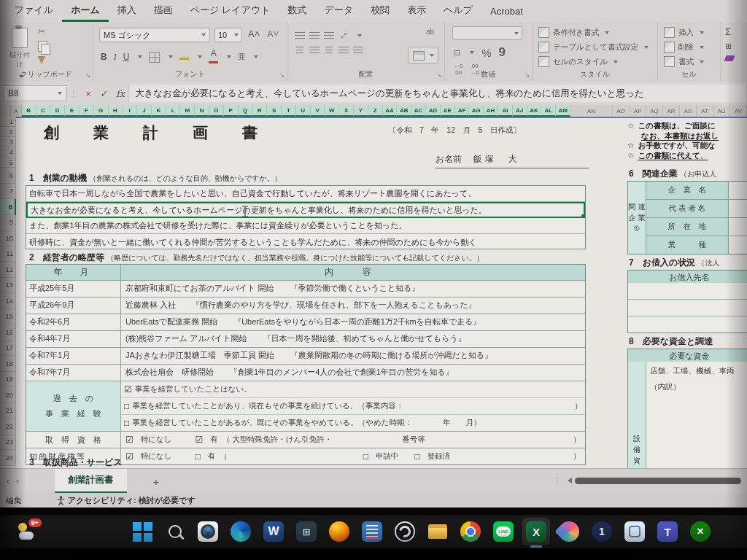 The height and width of the screenshot is (560, 747). Describe the element at coordinates (458, 11) in the screenshot. I see `ribbon-tab-9: ヘルプ` at that location.